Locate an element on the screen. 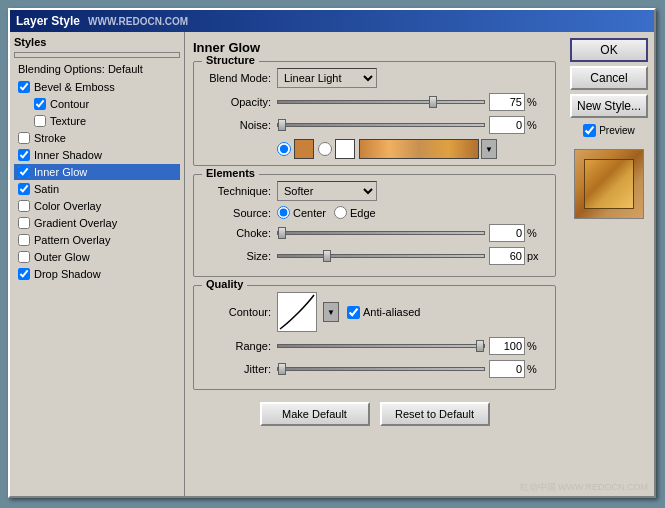  sidebar-item-pattern-overlay: Pattern Overlay is located at coordinates (97, 240).